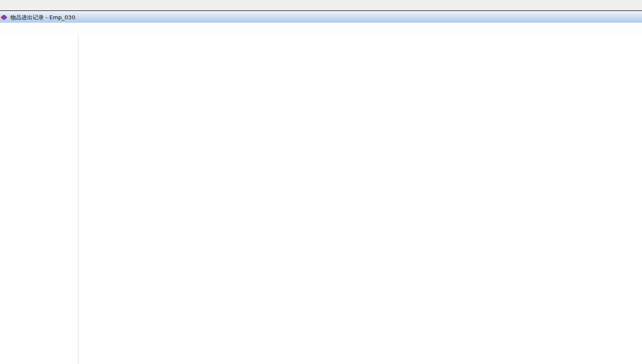 The width and height of the screenshot is (642, 364). What do you see at coordinates (321, 6) in the screenshot?
I see `menu-bar` at bounding box center [321, 6].